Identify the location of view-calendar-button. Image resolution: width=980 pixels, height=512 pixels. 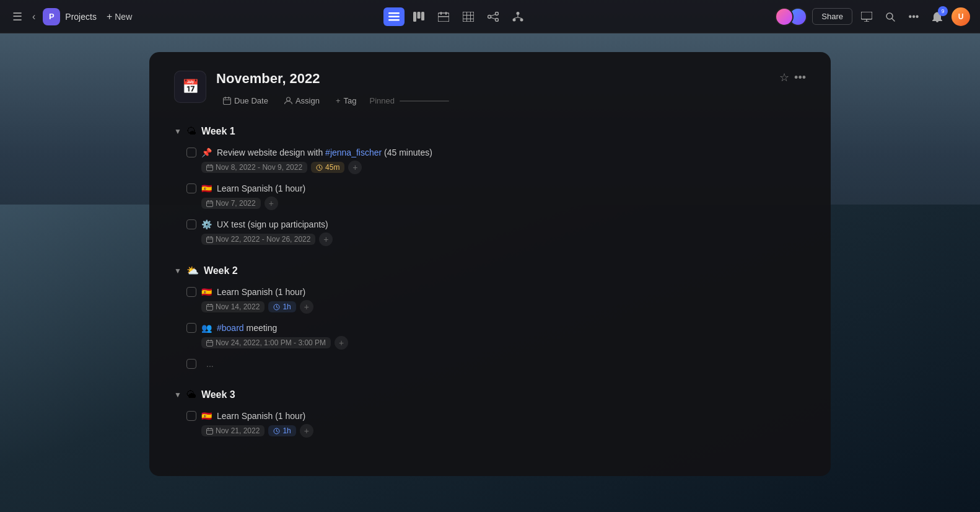
(444, 17).